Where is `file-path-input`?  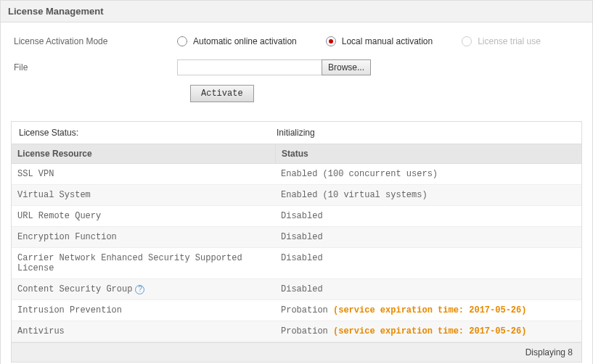 file-path-input is located at coordinates (250, 67).